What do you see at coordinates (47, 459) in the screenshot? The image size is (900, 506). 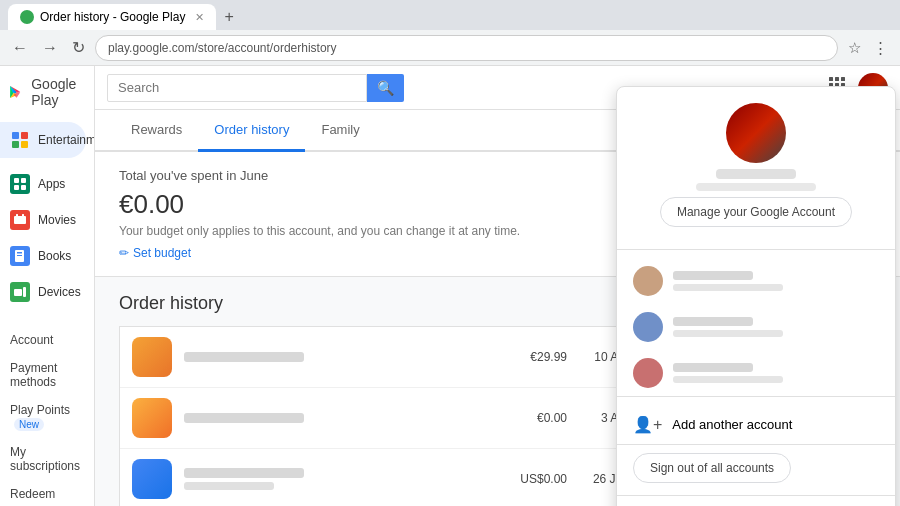 I see `sidebar-item-subscriptions: My subscriptions` at bounding box center [47, 459].